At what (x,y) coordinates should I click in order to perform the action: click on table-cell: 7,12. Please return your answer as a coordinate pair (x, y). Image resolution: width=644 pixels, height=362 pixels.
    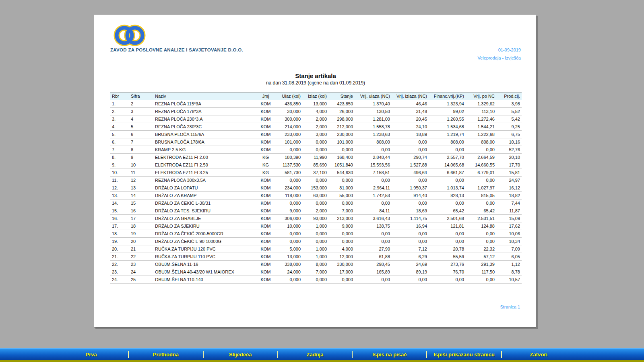
    Looking at the image, I should click on (410, 249).